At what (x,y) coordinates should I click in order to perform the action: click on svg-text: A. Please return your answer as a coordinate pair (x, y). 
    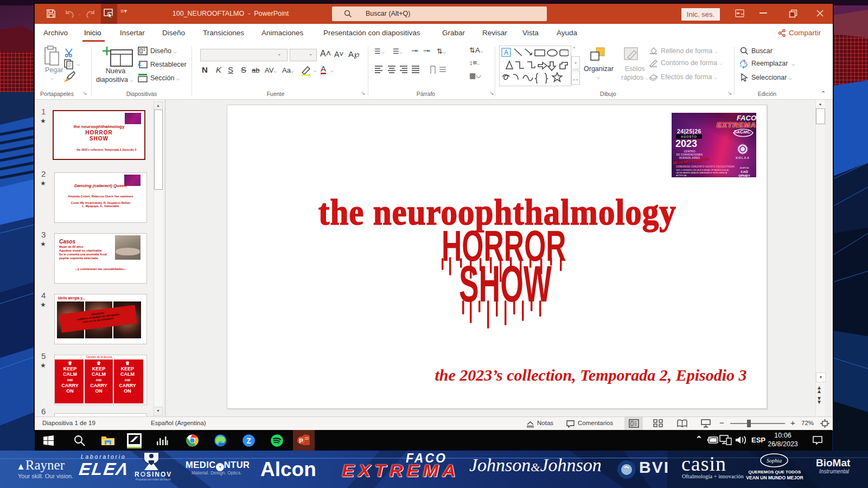
    Looking at the image, I should click on (506, 53).